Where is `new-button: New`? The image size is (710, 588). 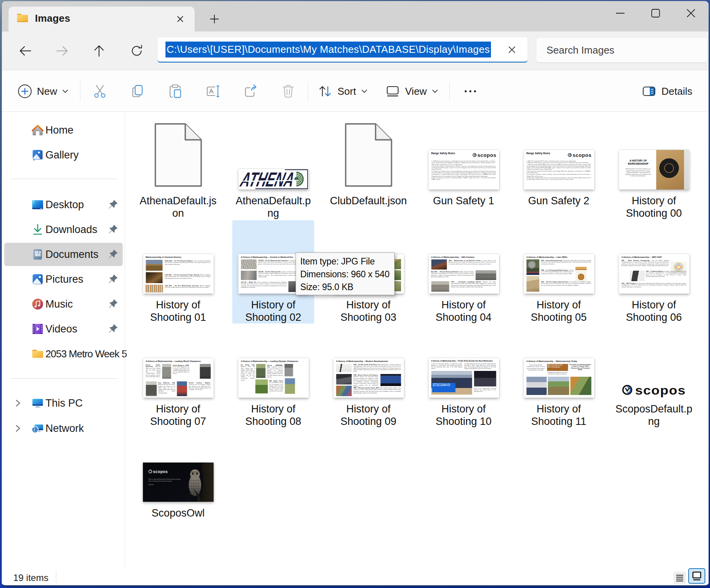 new-button: New is located at coordinates (43, 91).